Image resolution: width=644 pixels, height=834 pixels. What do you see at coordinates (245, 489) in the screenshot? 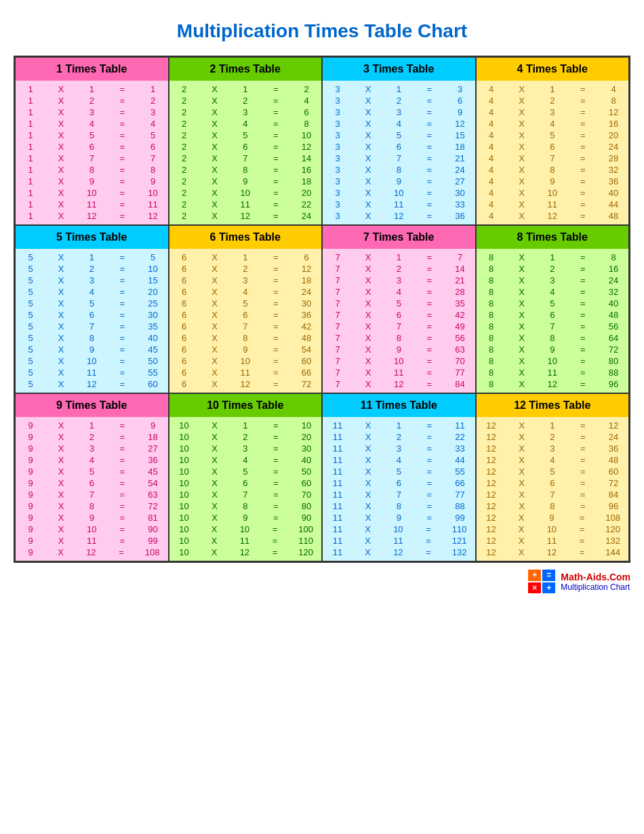
I see `table-body-10: 10X1=1010X2=2010X3=3010X4=4010X5=5010X6=…` at bounding box center [245, 489].